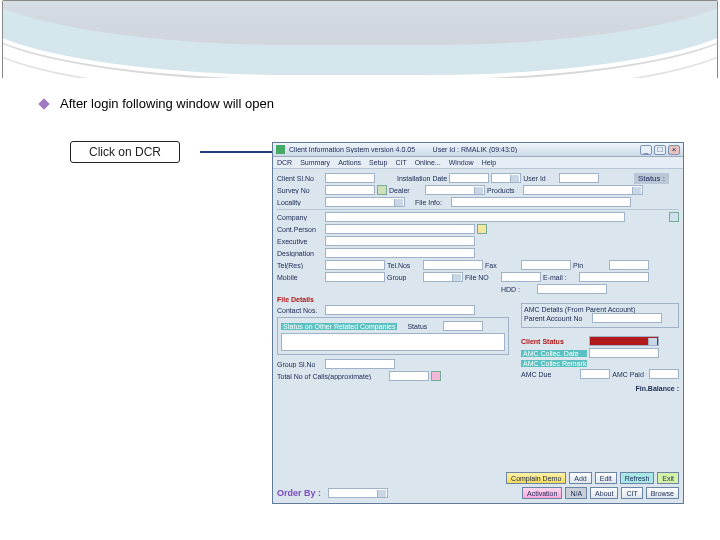  What do you see at coordinates (583, 190) in the screenshot?
I see `fld-products` at bounding box center [583, 190].